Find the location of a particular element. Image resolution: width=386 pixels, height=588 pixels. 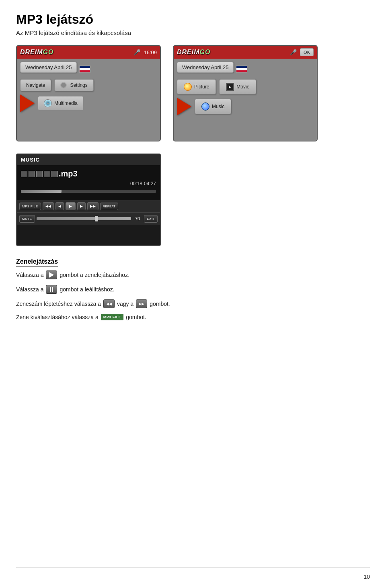

picture-icon is located at coordinates (188, 87).